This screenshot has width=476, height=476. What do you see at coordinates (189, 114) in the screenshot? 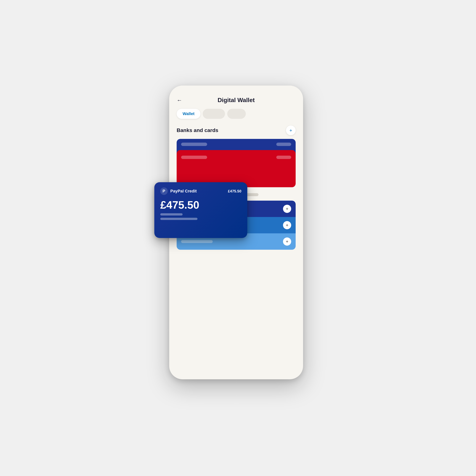
I see `tab-wallet: Wallet` at bounding box center [189, 114].